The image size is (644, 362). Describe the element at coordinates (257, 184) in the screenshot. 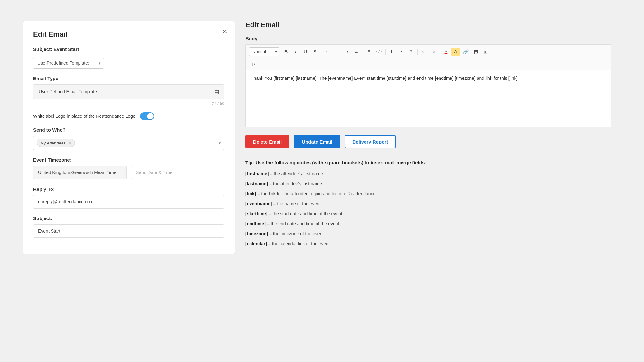

I see `tip-code-lastname: [lastname]` at that location.